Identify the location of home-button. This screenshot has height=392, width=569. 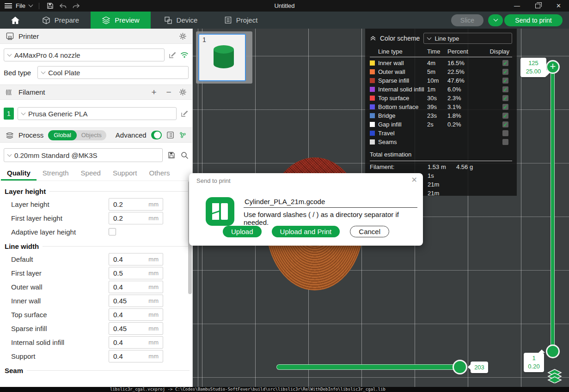
(15, 20).